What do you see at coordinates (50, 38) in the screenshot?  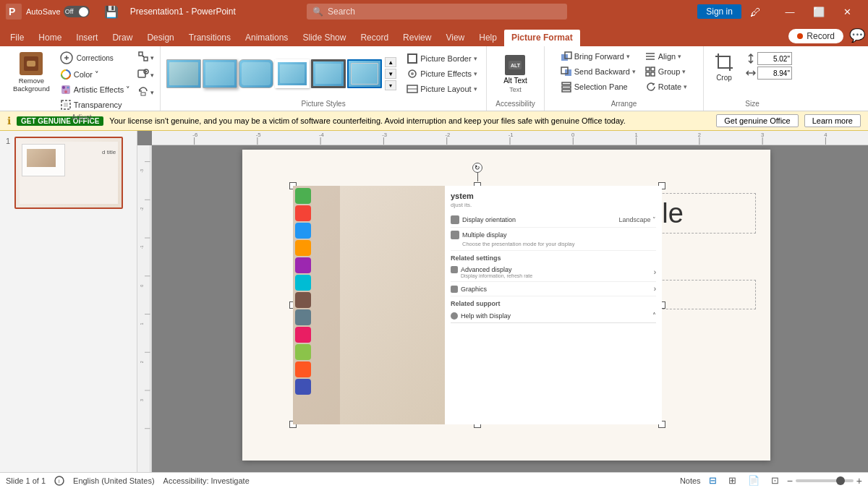 I see `tab-home: Home` at bounding box center [50, 38].